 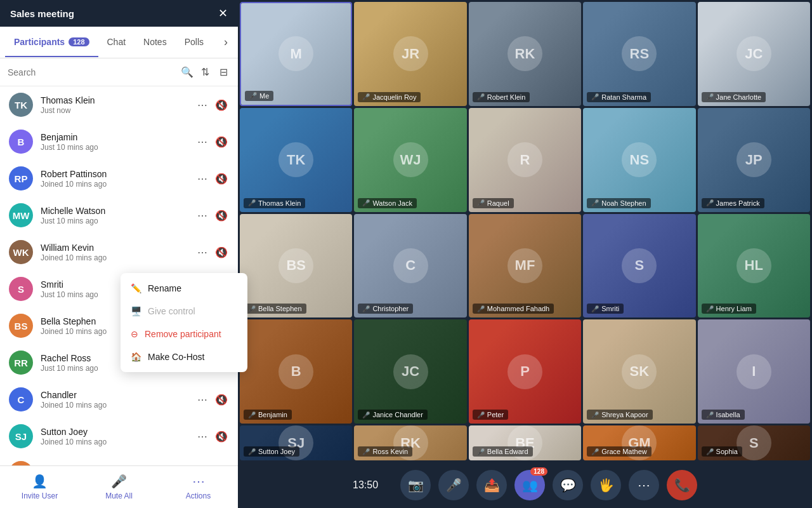 I want to click on video-cell-noah: NS 🎤 Noah Stephen, so click(x=639, y=160).